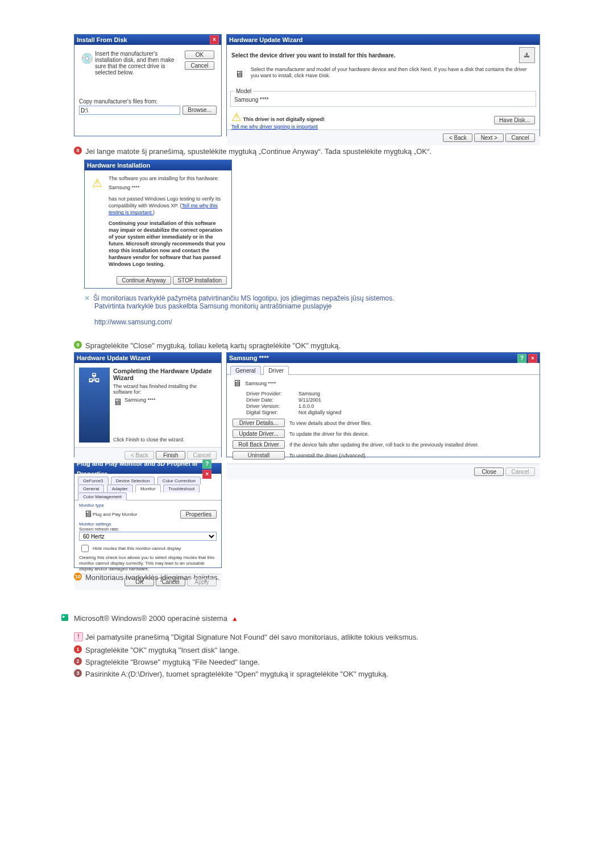 The width and height of the screenshot is (614, 868). Describe the element at coordinates (136, 549) in the screenshot. I see `hide-modes-label: Hide modes that this monitor cannot disp…` at that location.